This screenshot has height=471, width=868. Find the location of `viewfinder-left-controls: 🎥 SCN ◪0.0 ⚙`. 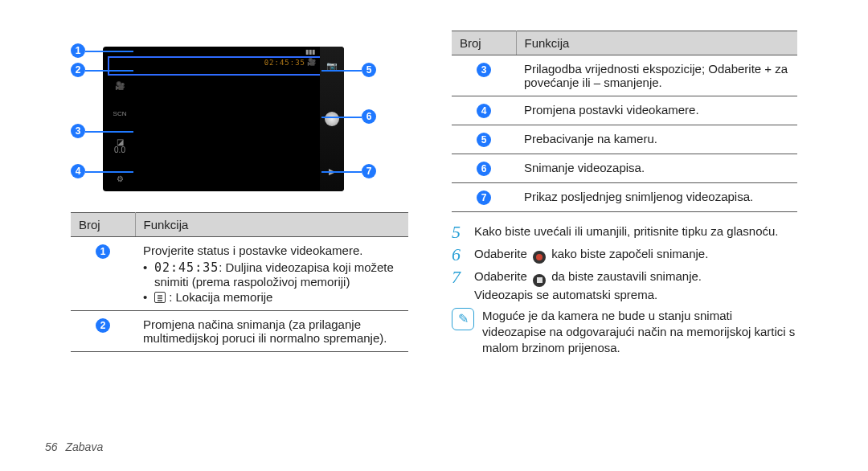

viewfinder-left-controls: 🎥 SCN ◪0.0 ⚙ is located at coordinates (120, 133).